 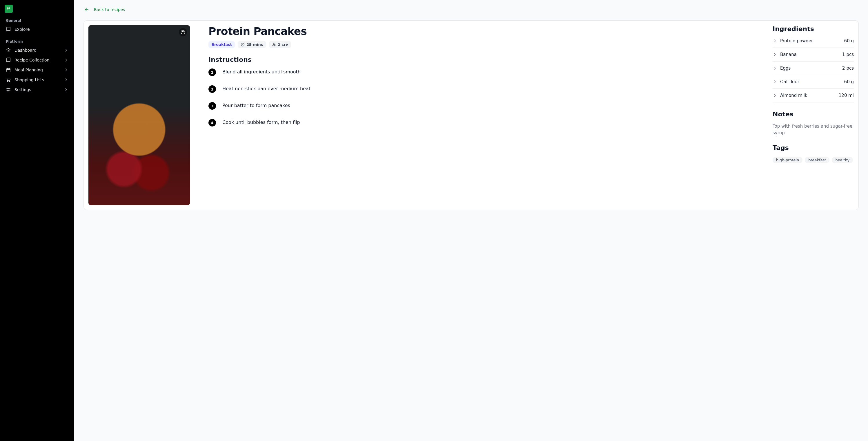 What do you see at coordinates (37, 90) in the screenshot?
I see `sidebar-item-settings: Settings` at bounding box center [37, 90].